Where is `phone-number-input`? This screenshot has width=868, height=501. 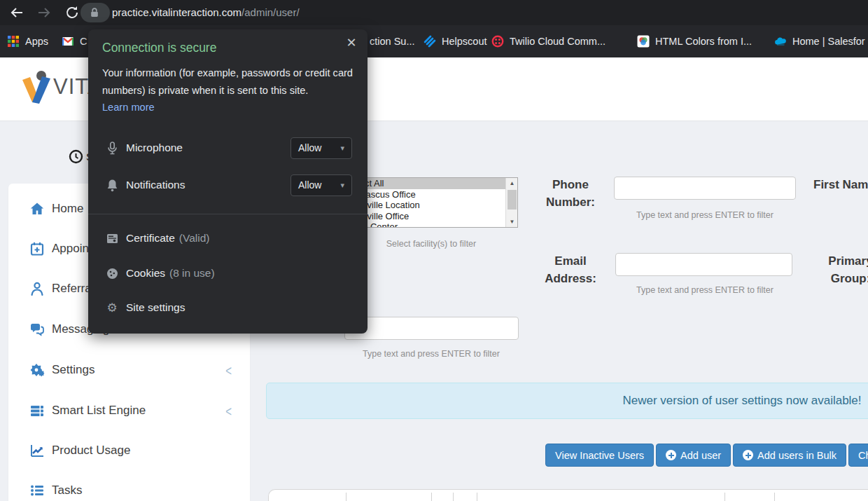 phone-number-input is located at coordinates (705, 188).